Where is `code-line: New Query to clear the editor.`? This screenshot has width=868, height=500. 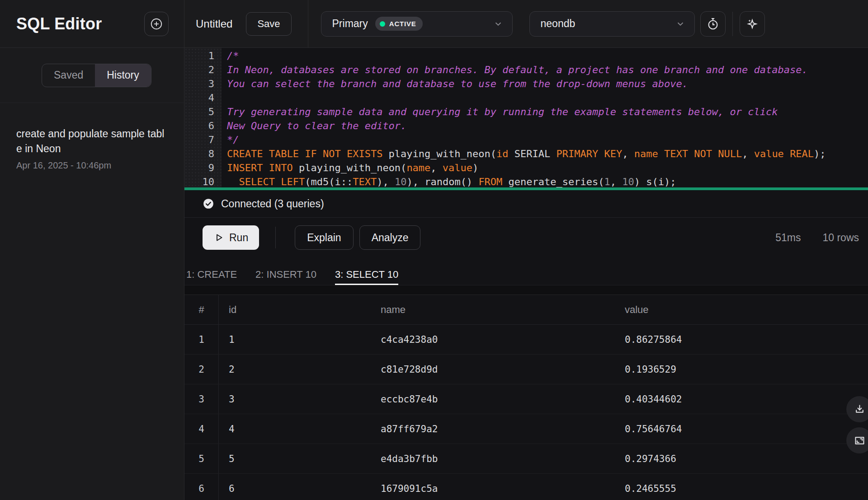 code-line: New Query to clear the editor. is located at coordinates (547, 126).